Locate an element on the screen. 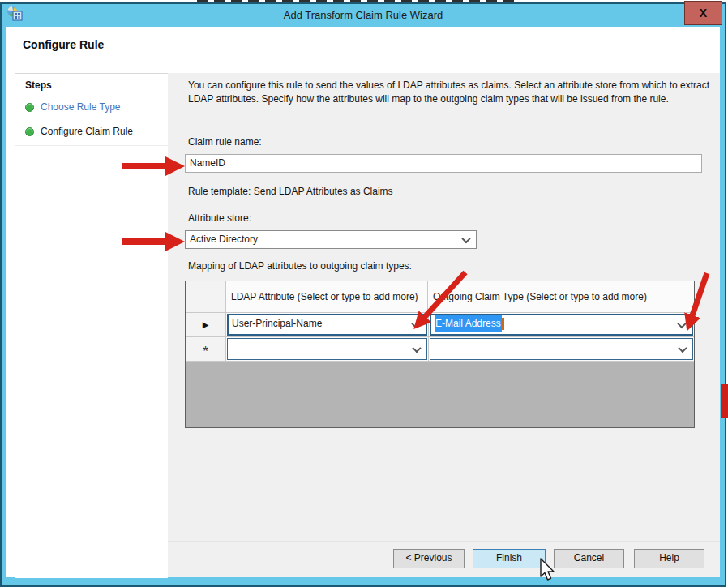 The width and height of the screenshot is (728, 587). rule-template-text: Rule template: Send LDAP Attributes as C… is located at coordinates (290, 191).